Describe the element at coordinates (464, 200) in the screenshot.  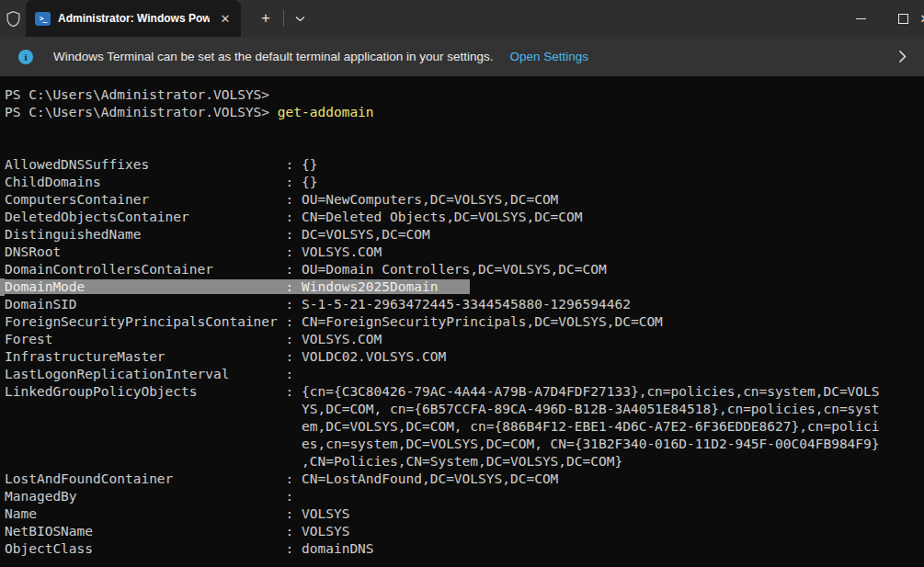
I see `terminal-line: ComputersContainer : OU=NewComputers,DC=…` at that location.